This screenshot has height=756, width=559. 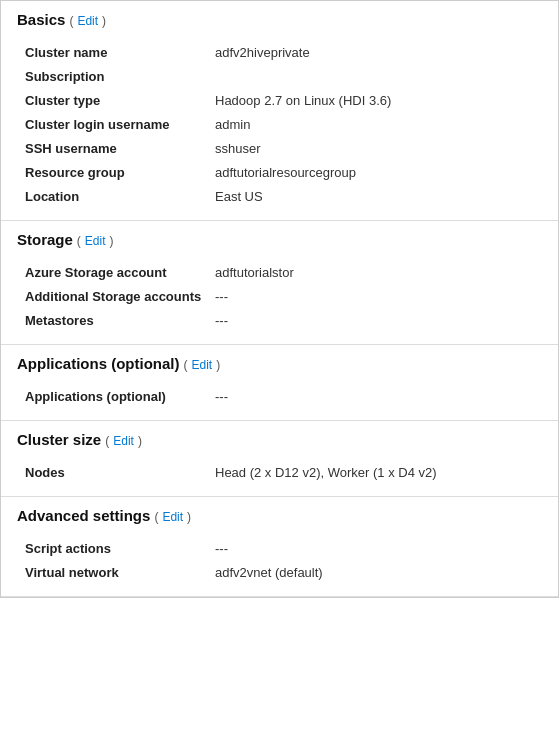 What do you see at coordinates (156, 517) in the screenshot?
I see `edit-paren-open-advanced-settings: (` at bounding box center [156, 517].